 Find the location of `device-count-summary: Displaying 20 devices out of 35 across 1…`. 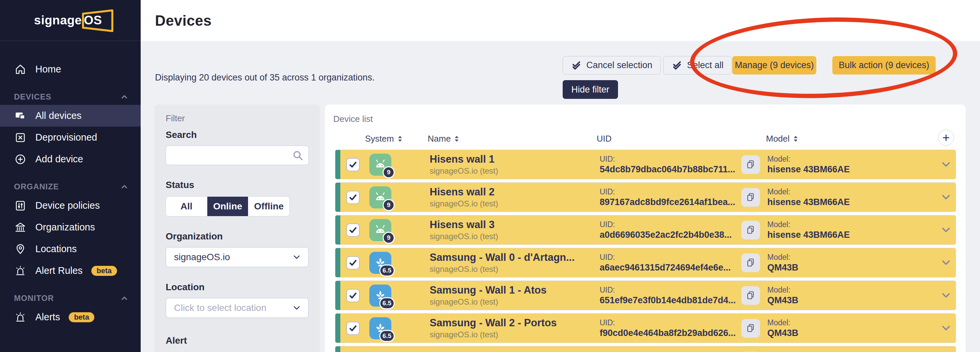

device-count-summary: Displaying 20 devices out of 35 across 1… is located at coordinates (265, 78).